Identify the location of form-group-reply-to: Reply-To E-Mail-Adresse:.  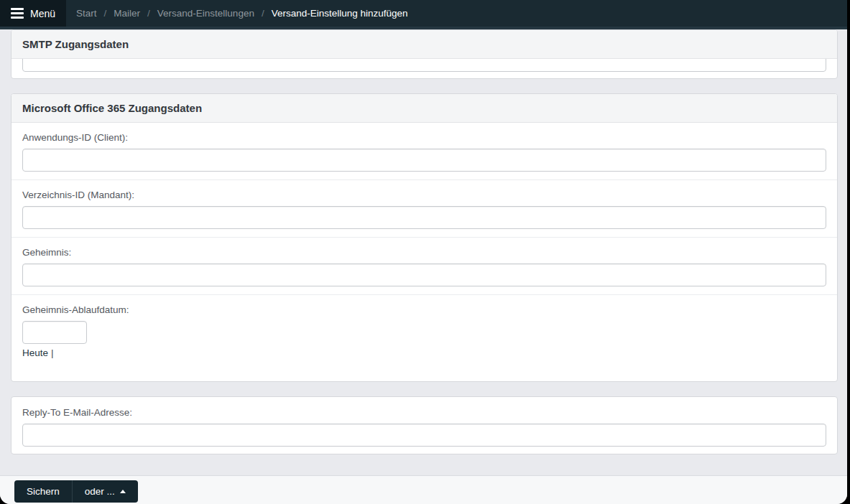
(424, 425).